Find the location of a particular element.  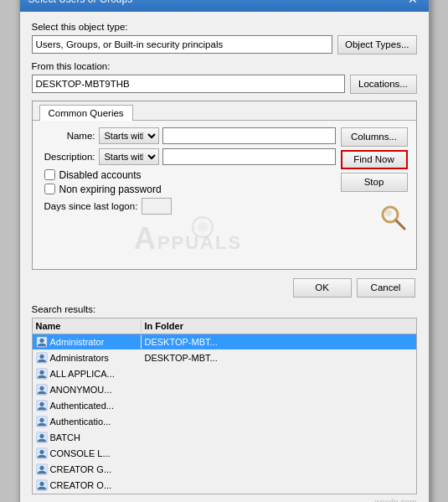

location-label: From this location: is located at coordinates (224, 66).